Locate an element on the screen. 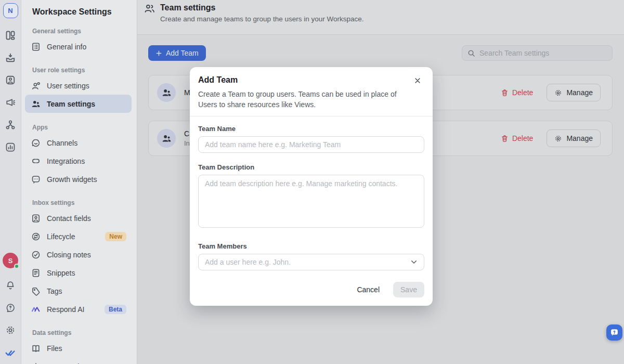  delete-label: Delete is located at coordinates (523, 138).